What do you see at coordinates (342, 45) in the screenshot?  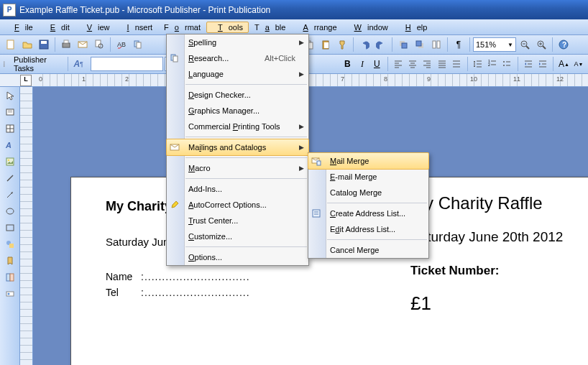 I see `format-painter-icon` at bounding box center [342, 45].